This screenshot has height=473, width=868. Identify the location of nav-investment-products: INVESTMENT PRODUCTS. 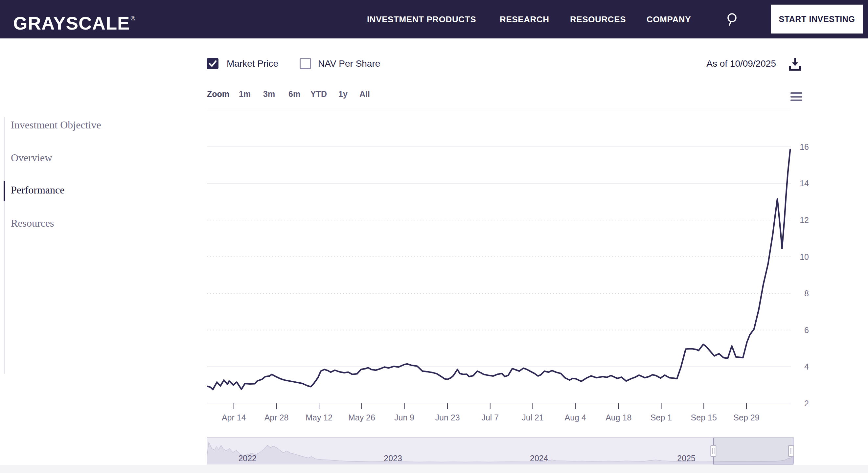
(422, 20).